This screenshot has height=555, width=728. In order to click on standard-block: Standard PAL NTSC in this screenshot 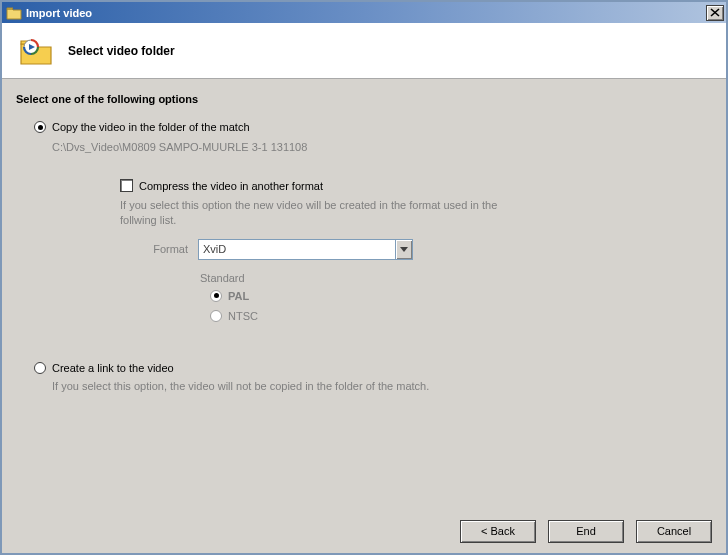, I will do `click(456, 297)`.